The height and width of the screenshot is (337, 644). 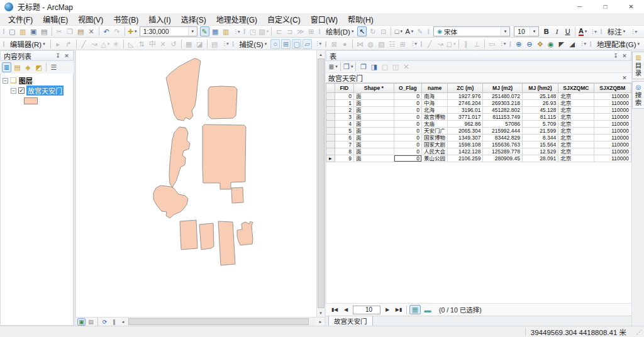 What do you see at coordinates (345, 44) in the screenshot?
I see `adjustment-preview-tool: ●` at bounding box center [345, 44].